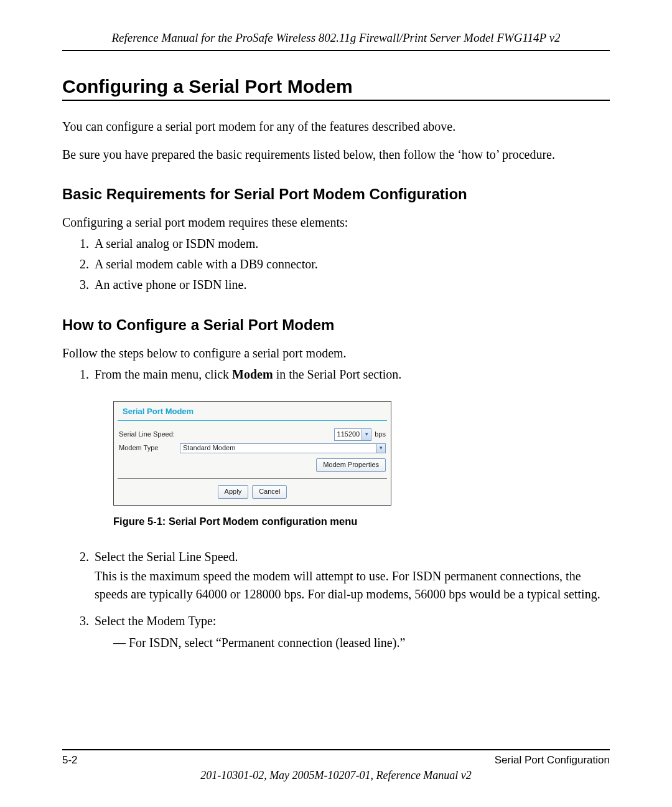 The image size is (672, 807). Describe the element at coordinates (362, 643) in the screenshot. I see `step-sub-item: — For ISDN, select “Permanent connection…` at that location.